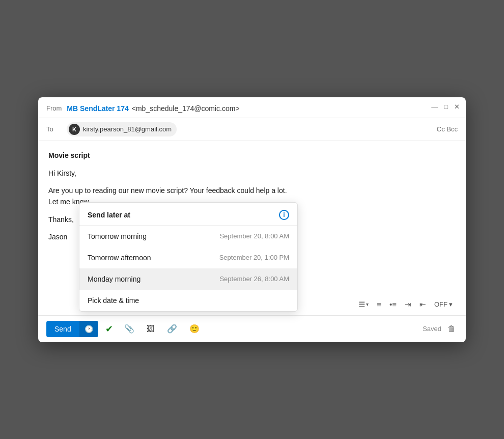  Describe the element at coordinates (114, 279) in the screenshot. I see `option-label: Monday morning` at that location.